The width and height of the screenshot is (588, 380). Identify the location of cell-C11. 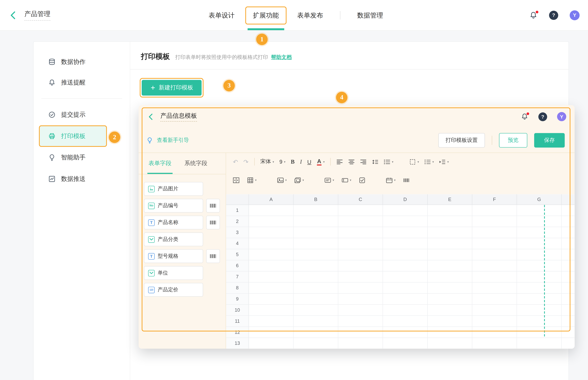
(361, 321).